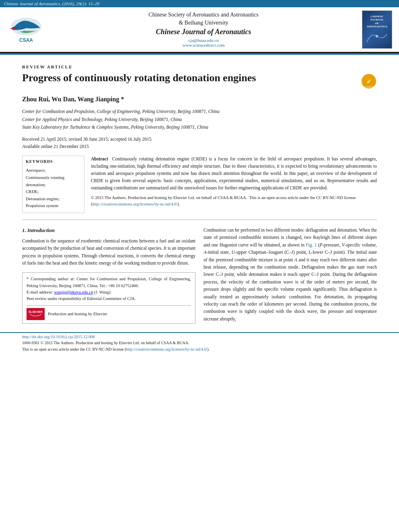 The image size is (399, 532). Describe the element at coordinates (200, 139) in the screenshot. I see `received-dates: Received 21 April 2015; revised 30 June …` at that location.